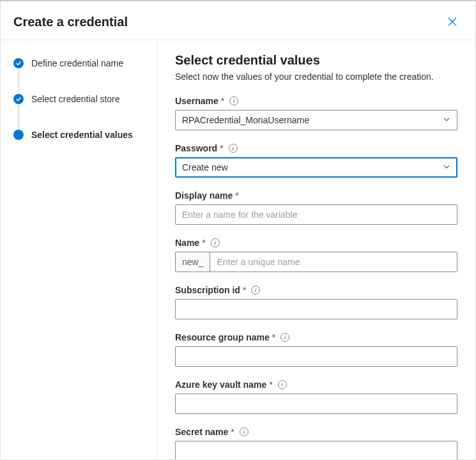 The width and height of the screenshot is (476, 460). I want to click on field-label: Display name *, so click(316, 195).